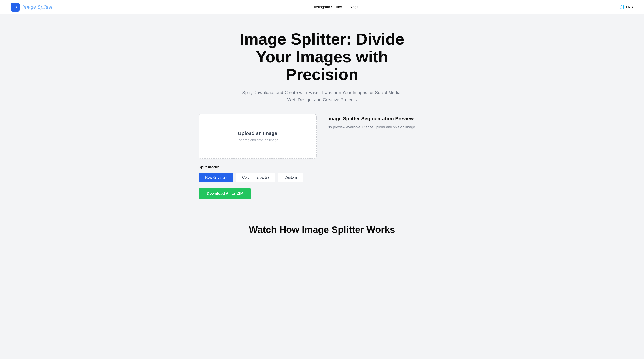 The width and height of the screenshot is (644, 359). What do you see at coordinates (258, 136) in the screenshot?
I see `upload-area: Upload an Image ...or drag and drop an i…` at bounding box center [258, 136].